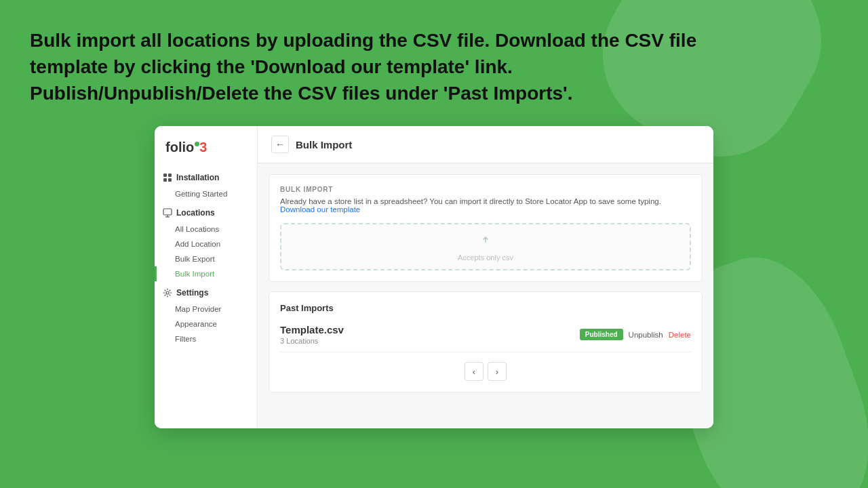 This screenshot has height=488, width=868. What do you see at coordinates (206, 229) in the screenshot?
I see `sidebar-item-all-locations: All Locations` at bounding box center [206, 229].